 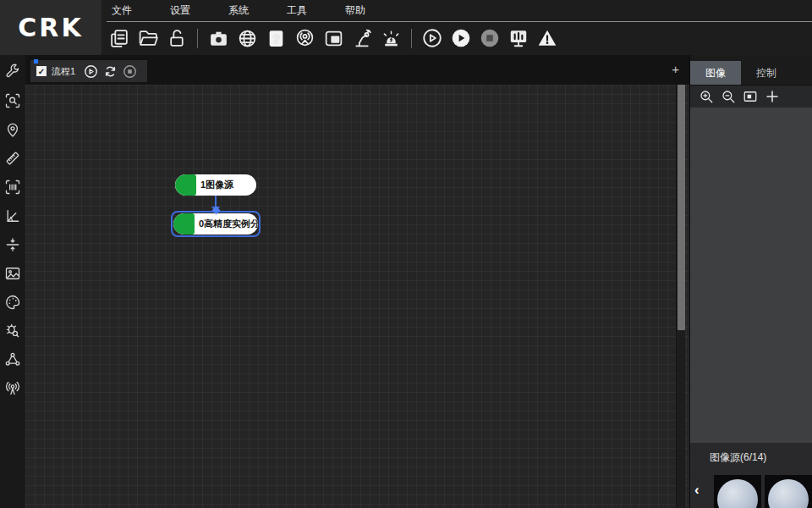 I want to click on zoom-in-icon, so click(x=706, y=97).